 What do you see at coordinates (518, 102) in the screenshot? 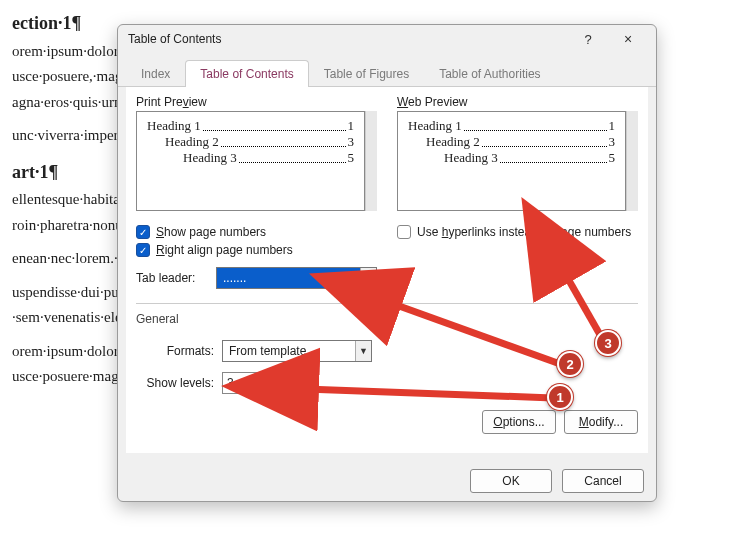
I see `web-preview-label: Web Preview` at bounding box center [518, 102].